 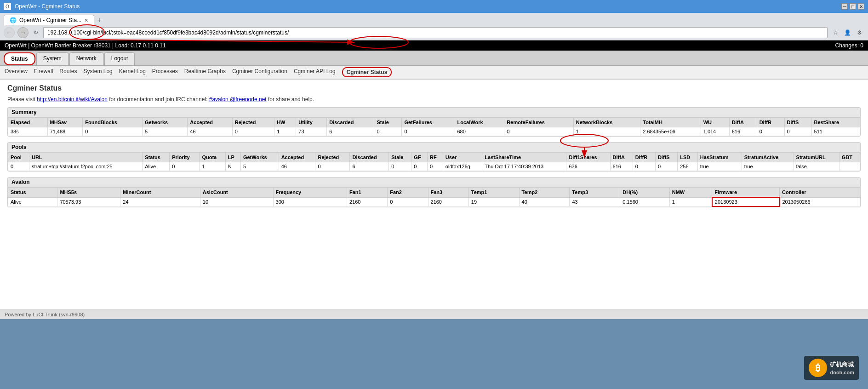 What do you see at coordinates (28, 132) in the screenshot?
I see `table-cell: 38s` at bounding box center [28, 132].